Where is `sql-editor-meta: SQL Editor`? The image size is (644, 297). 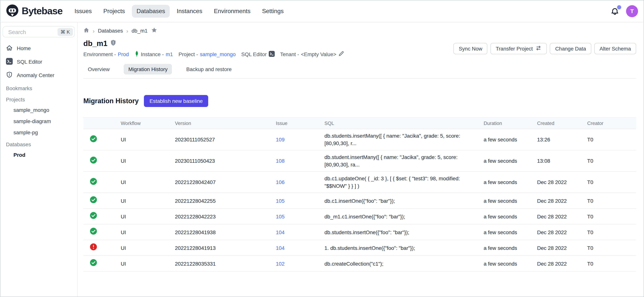
sql-editor-meta: SQL Editor is located at coordinates (258, 54).